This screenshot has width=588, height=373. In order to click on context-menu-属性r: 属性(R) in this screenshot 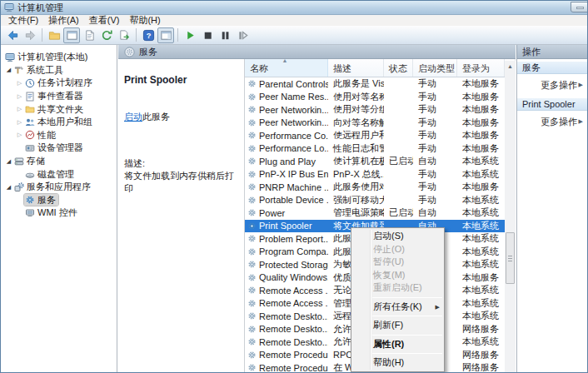, I will do `click(398, 345)`.